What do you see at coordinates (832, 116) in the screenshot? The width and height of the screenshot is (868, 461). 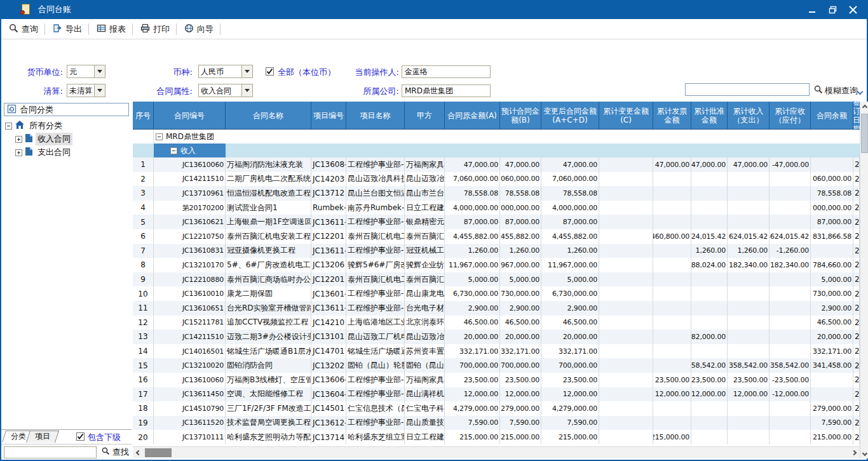 I see `column-header: 合同余额` at bounding box center [832, 116].